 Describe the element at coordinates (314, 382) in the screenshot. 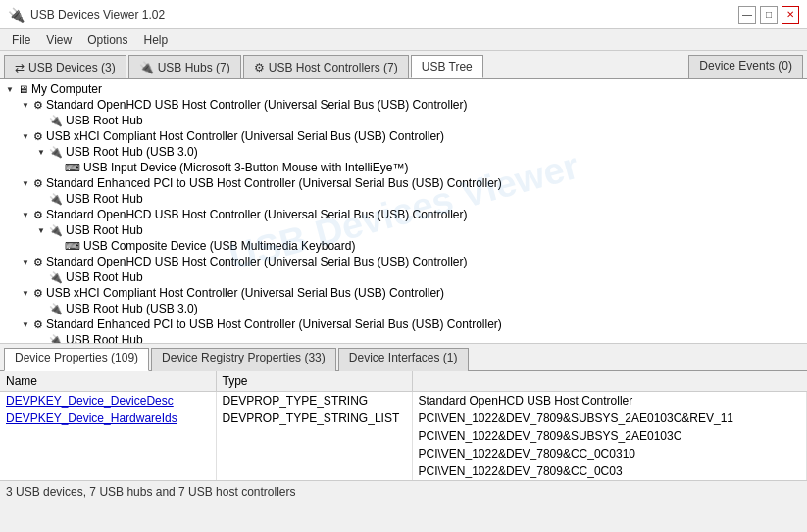

I see `col-header-type: Type` at that location.